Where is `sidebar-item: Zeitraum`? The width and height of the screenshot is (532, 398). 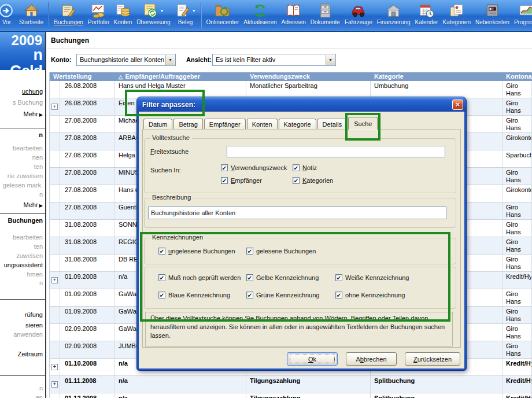 sidebar-item: Zeitraum is located at coordinates (30, 354).